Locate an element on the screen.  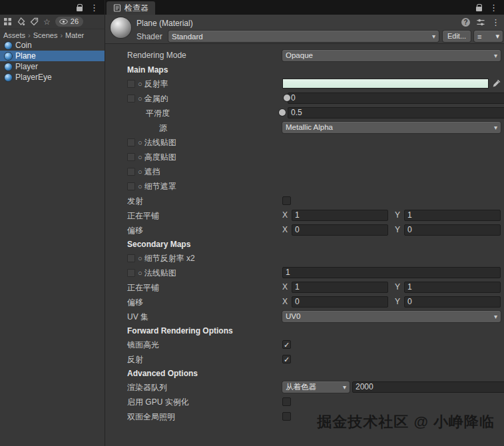
list-item-coin: Coin is located at coordinates (52, 45).